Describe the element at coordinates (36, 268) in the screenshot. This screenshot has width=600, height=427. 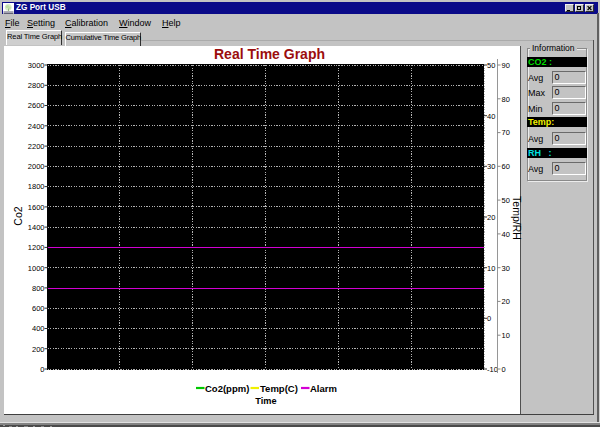
I see `svg-text: 1000` at that location.